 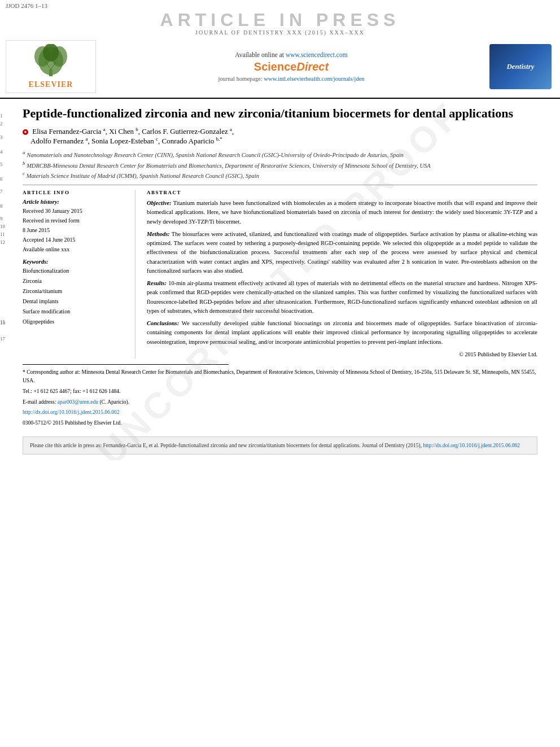 What do you see at coordinates (1, 219) in the screenshot?
I see `line-num-9: 9` at bounding box center [1, 219].